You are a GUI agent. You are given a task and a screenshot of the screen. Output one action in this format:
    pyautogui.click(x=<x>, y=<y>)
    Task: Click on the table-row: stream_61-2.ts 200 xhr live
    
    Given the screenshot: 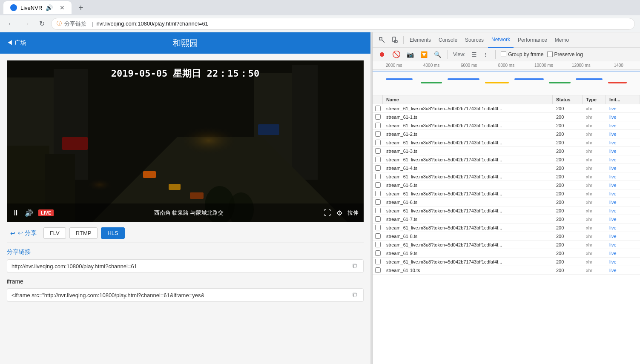 What is the action you would take?
    pyautogui.click(x=506, y=134)
    